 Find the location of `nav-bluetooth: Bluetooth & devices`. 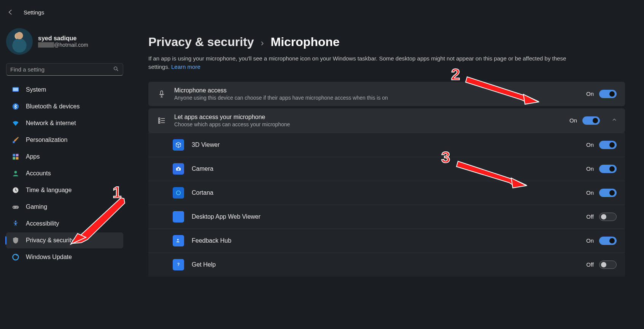

nav-bluetooth: Bluetooth & devices is located at coordinates (65, 106).